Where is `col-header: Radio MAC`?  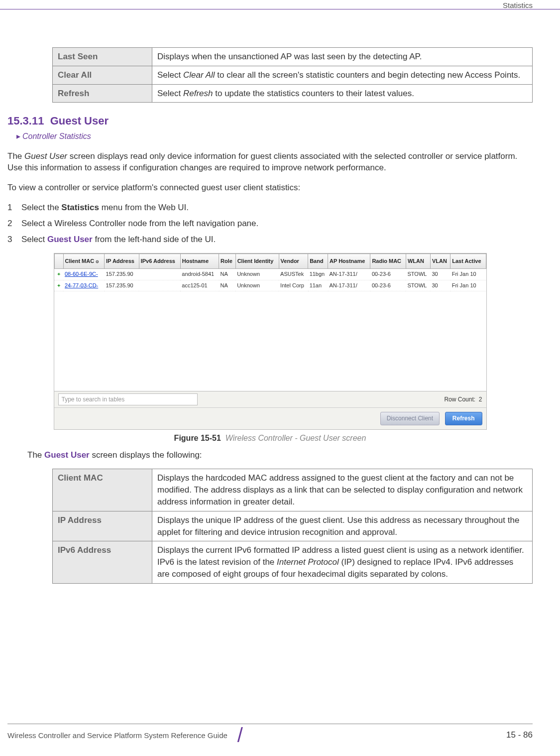
col-header: Radio MAC is located at coordinates (388, 261).